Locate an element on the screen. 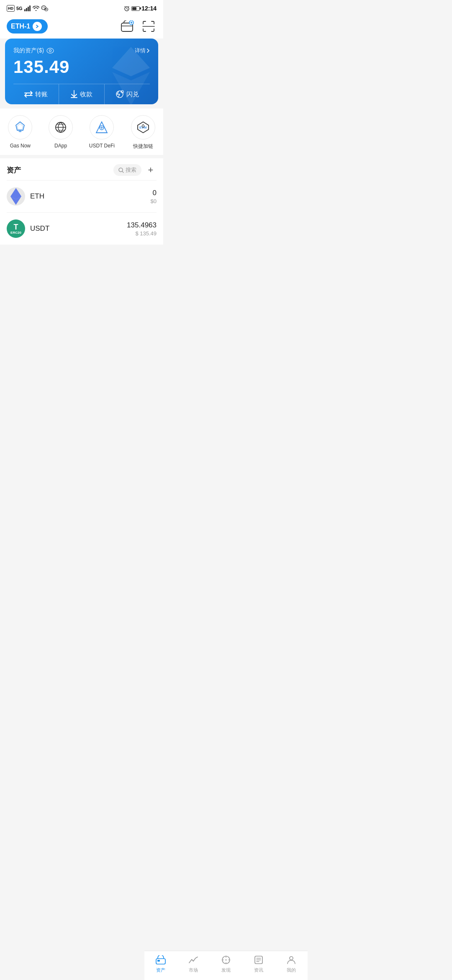 The width and height of the screenshot is (452, 980). nav-icons is located at coordinates (138, 26).